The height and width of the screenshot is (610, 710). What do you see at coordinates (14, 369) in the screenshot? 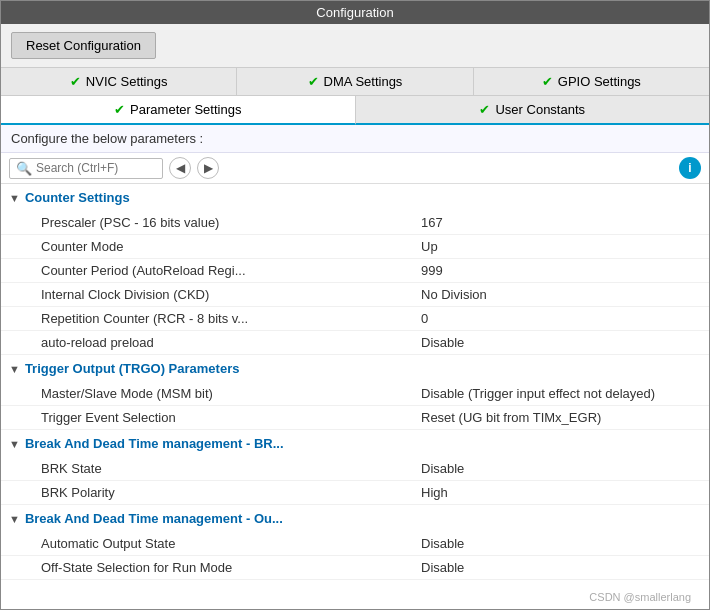
I see `trigger-output-chevron: ▼` at bounding box center [14, 369].